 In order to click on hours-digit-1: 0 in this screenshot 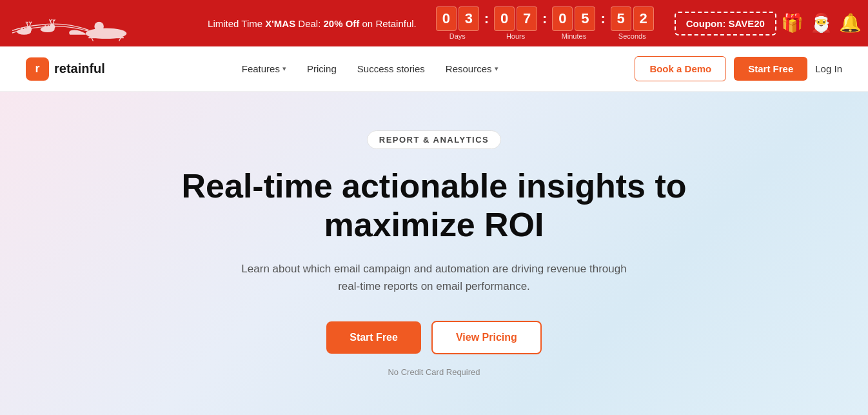, I will do `click(504, 19)`.